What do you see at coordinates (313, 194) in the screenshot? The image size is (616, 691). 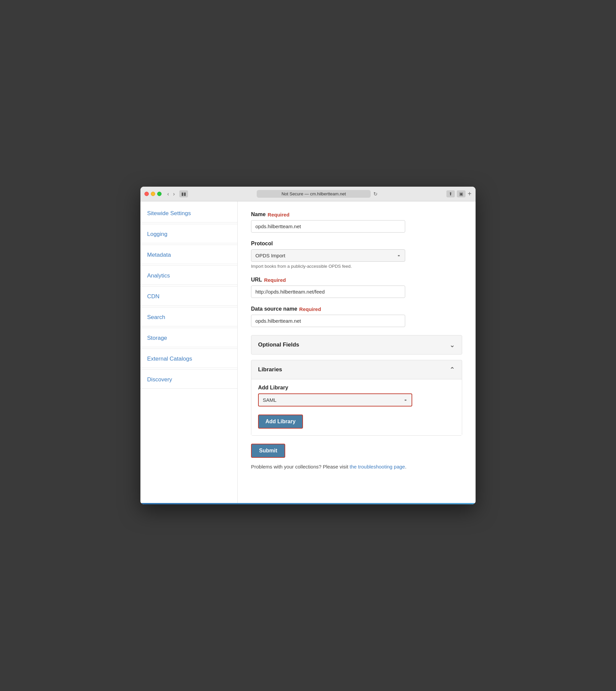 I see `address-bar: Not Secure — cm.hilbertteam.net` at bounding box center [313, 194].